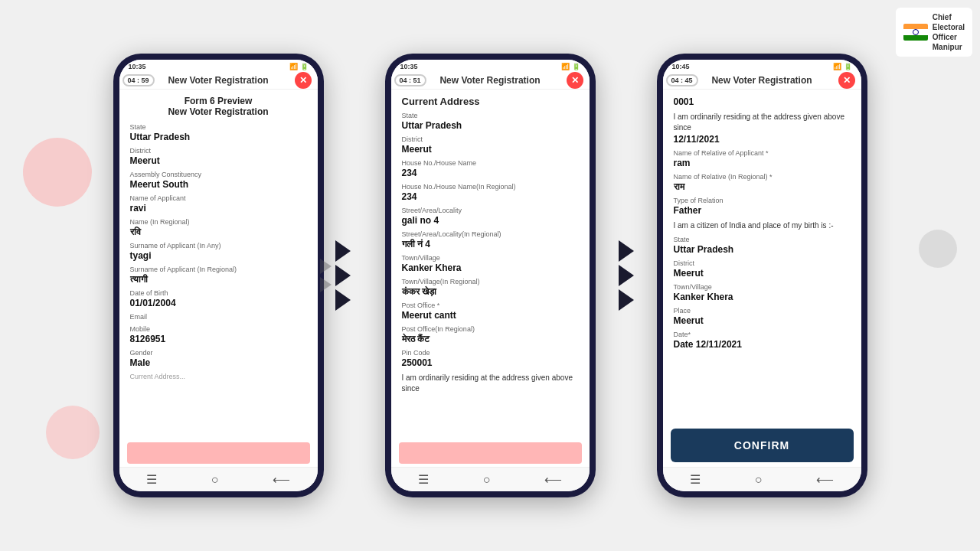 This screenshot has width=980, height=551. I want to click on field-value-place: Meerut, so click(763, 321).